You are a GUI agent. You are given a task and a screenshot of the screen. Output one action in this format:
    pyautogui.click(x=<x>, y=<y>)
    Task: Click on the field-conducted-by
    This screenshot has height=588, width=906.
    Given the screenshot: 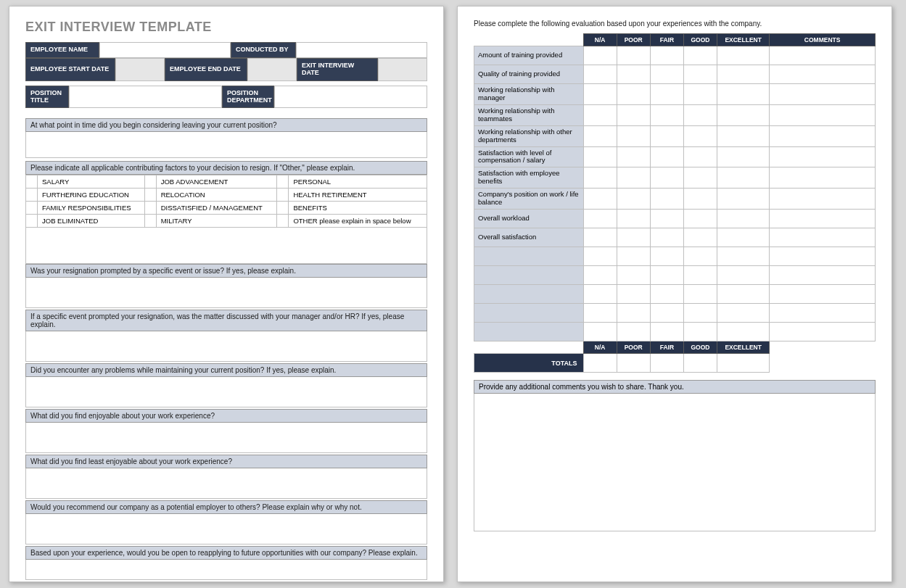 What is the action you would take?
    pyautogui.click(x=361, y=50)
    